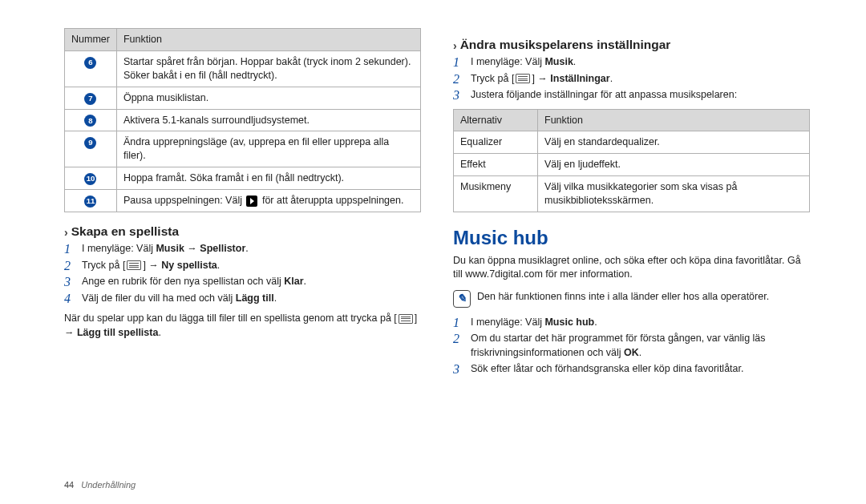  I want to click on subhead-settings: ›Ändra musikspelarens inställningar, so click(632, 45).